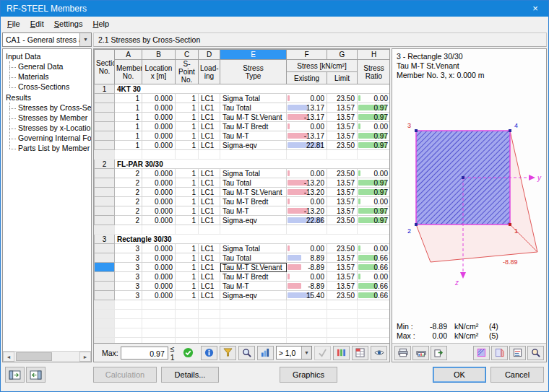  I want to click on print-button, so click(403, 353).